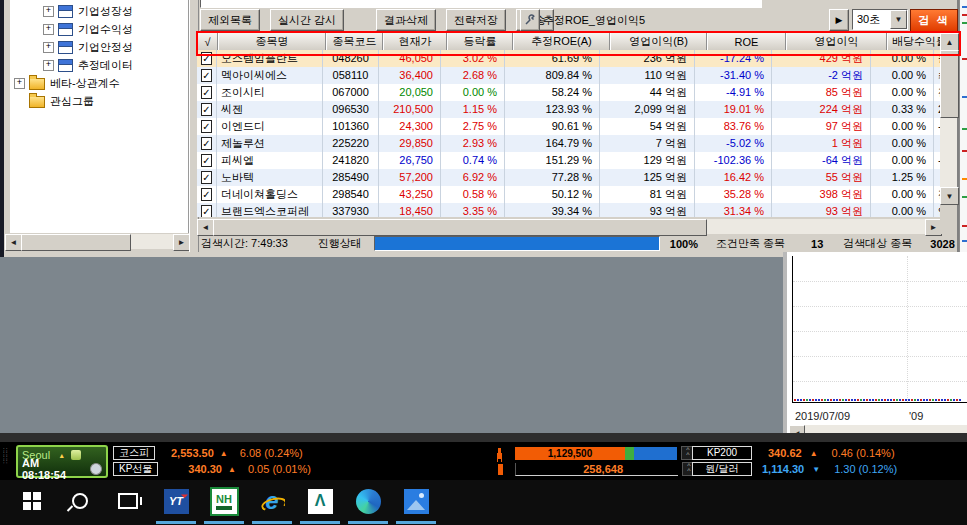 This screenshot has height=525, width=967. I want to click on table-row: ✓브랜드엑스코퍼레33793018,4503.35 %39.34 %93 억원3…, so click(568, 210).